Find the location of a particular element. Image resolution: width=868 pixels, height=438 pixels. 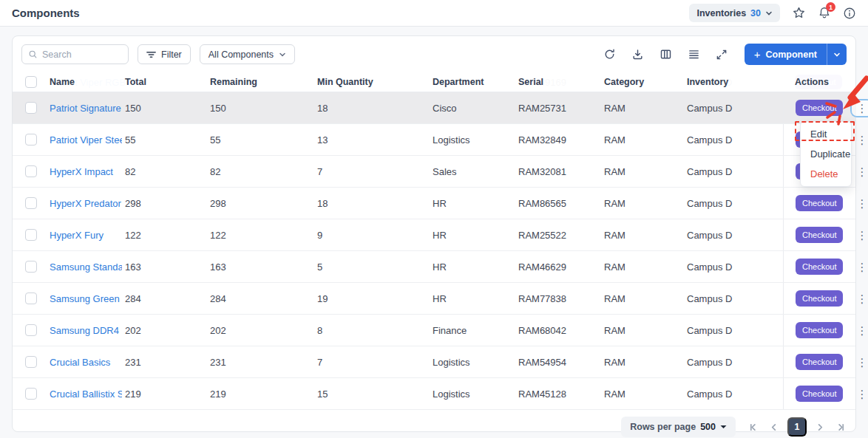

notifications-bell-icon: 1 is located at coordinates (824, 13).